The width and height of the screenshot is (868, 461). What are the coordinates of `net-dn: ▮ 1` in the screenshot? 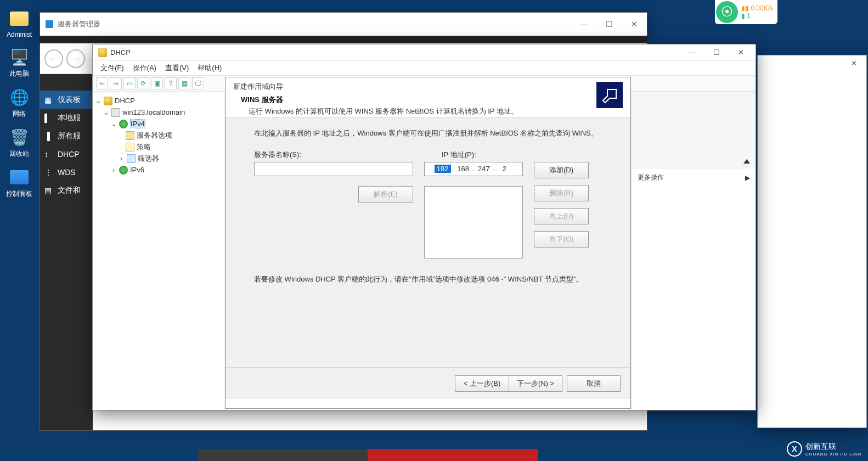 It's located at (757, 16).